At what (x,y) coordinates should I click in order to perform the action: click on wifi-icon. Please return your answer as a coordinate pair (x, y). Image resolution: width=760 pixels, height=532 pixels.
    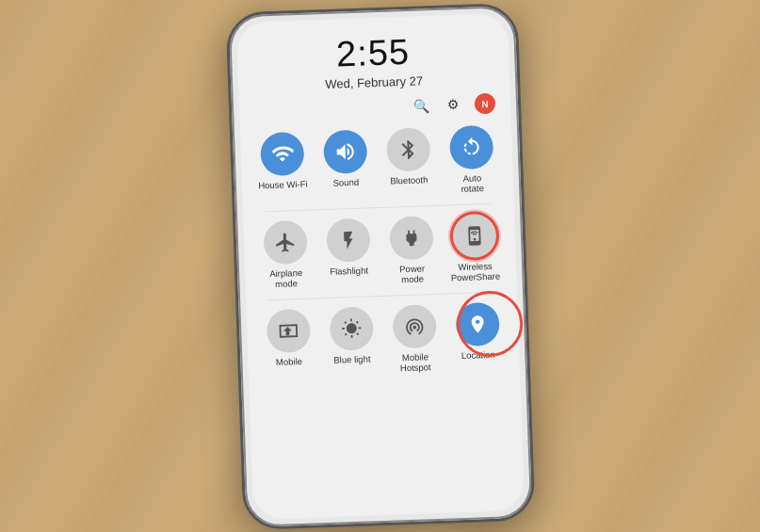
    Looking at the image, I should click on (282, 153).